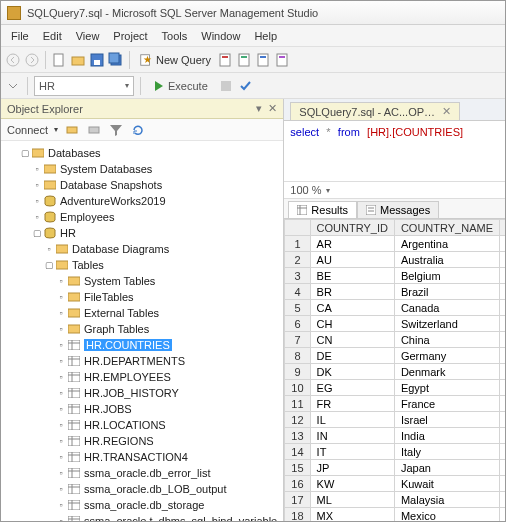 The width and height of the screenshot is (506, 522). What do you see at coordinates (396, 372) in the screenshot?
I see `table-row: 9DKDenmark1` at bounding box center [396, 372].